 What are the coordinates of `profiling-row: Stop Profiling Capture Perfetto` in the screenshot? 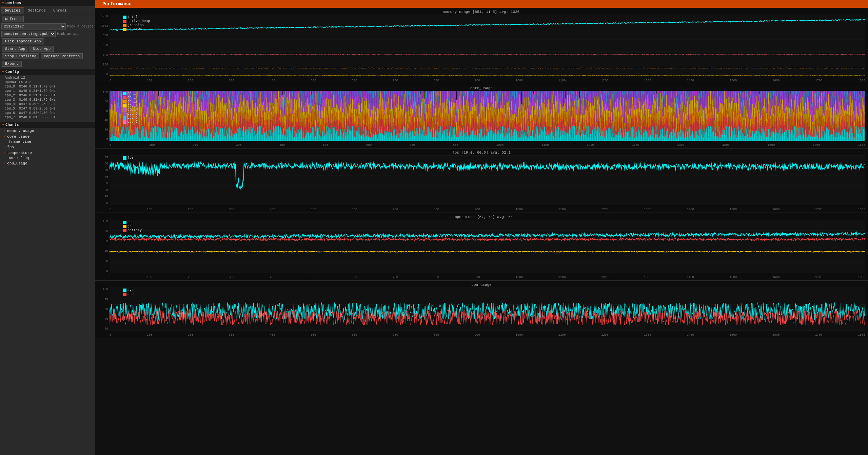 It's located at (47, 56).